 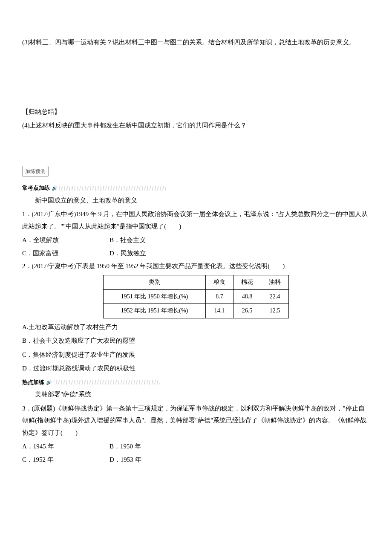 What do you see at coordinates (66, 460) in the screenshot?
I see `q3b-option-c: C．1952 年` at bounding box center [66, 460].